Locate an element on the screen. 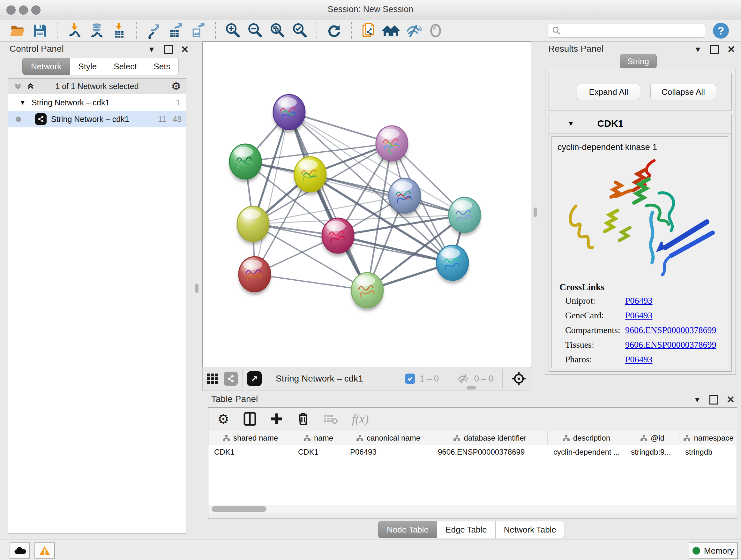 Image resolution: width=741 pixels, height=560 pixels. grid-view-icon is located at coordinates (213, 379).